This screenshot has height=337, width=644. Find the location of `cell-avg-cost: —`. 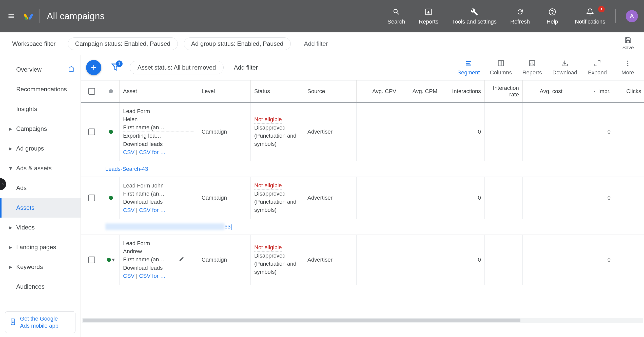

cell-avg-cost: — is located at coordinates (544, 198).